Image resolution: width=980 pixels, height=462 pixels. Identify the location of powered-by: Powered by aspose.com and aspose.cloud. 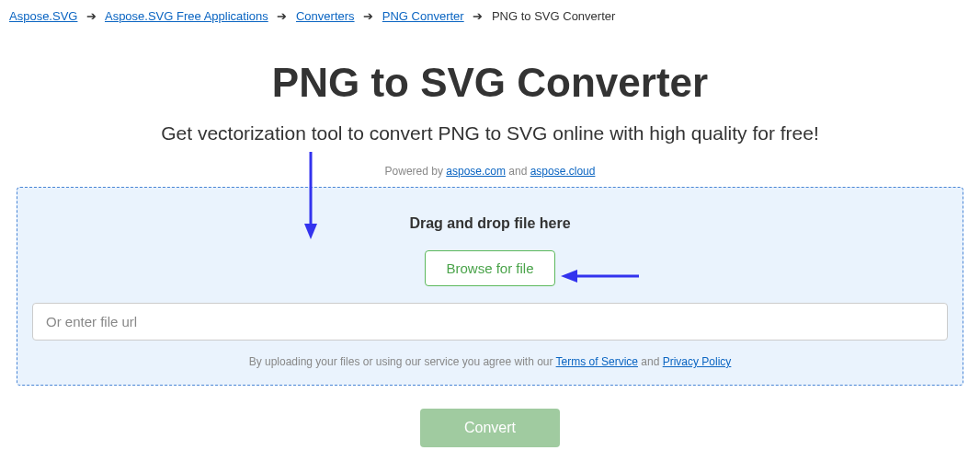
(490, 171).